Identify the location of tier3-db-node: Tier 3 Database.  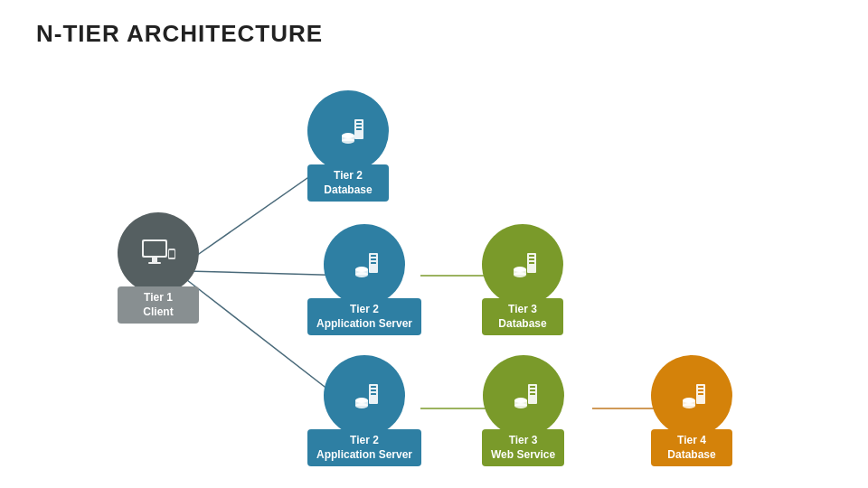
(523, 280).